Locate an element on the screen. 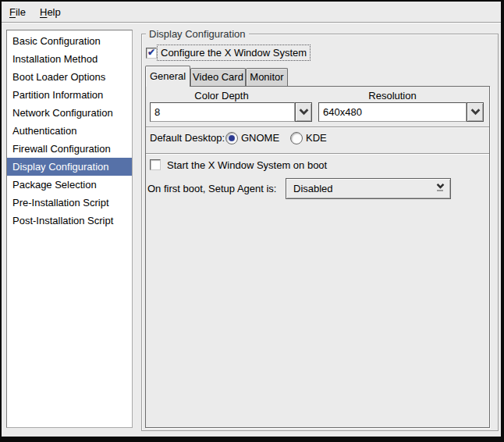 The height and width of the screenshot is (442, 504). sidebar-item-display-configuration: Display Configuration is located at coordinates (69, 167).